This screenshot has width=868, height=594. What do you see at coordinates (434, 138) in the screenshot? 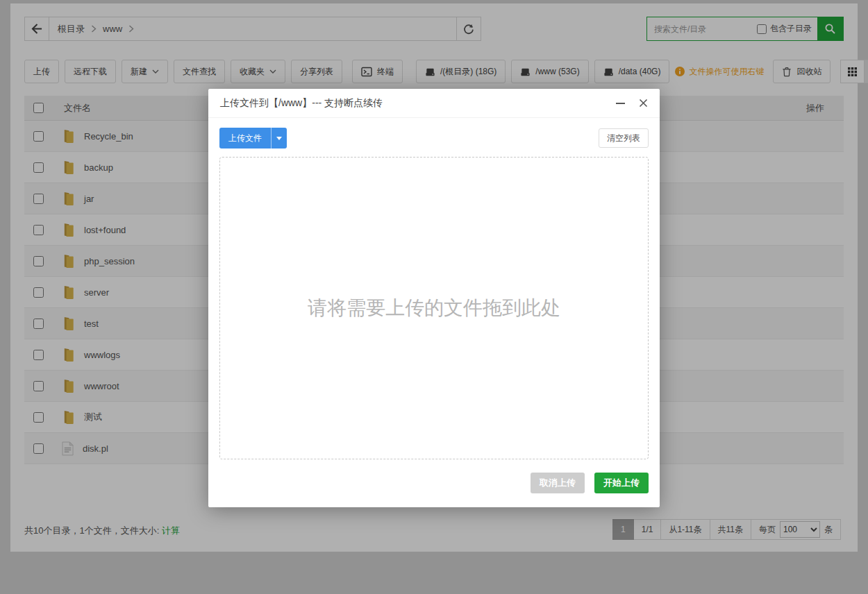
I see `upload-controls-row: 上传文件 清空列表` at bounding box center [434, 138].